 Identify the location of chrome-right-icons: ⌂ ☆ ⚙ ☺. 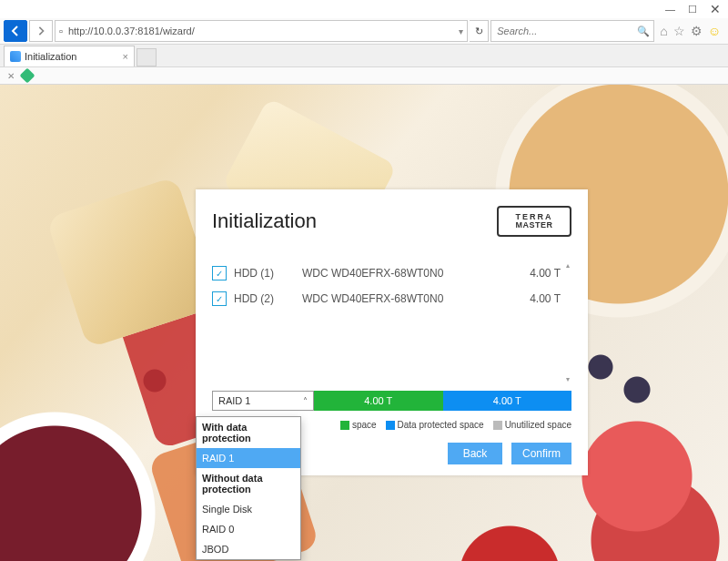
(690, 31).